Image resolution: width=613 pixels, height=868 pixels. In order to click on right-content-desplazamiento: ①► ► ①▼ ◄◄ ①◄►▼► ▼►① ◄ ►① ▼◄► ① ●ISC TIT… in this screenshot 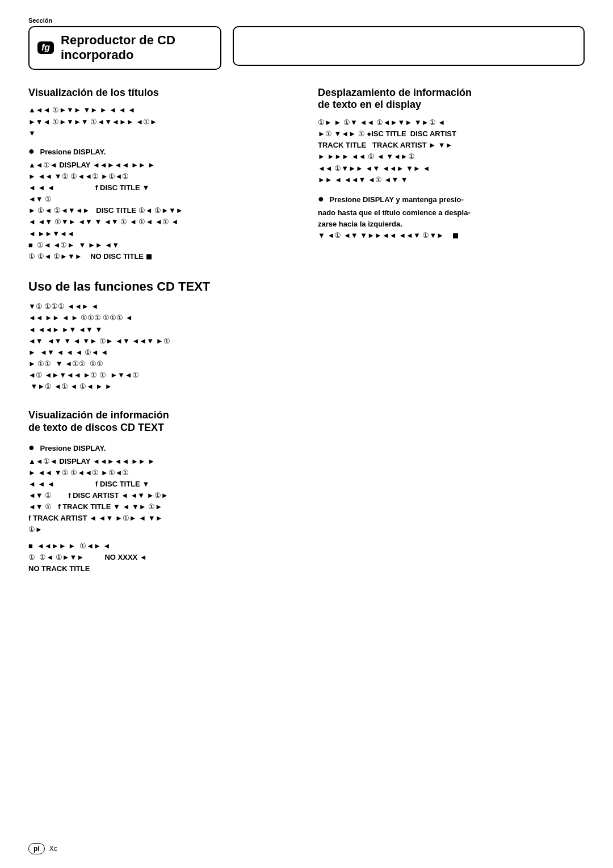, I will do `click(451, 179)`.